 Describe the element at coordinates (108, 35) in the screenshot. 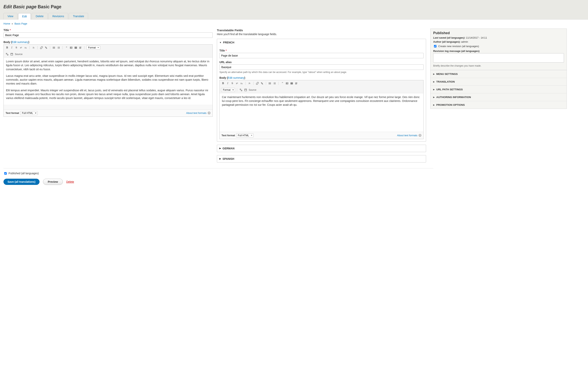

I see `title-input` at that location.